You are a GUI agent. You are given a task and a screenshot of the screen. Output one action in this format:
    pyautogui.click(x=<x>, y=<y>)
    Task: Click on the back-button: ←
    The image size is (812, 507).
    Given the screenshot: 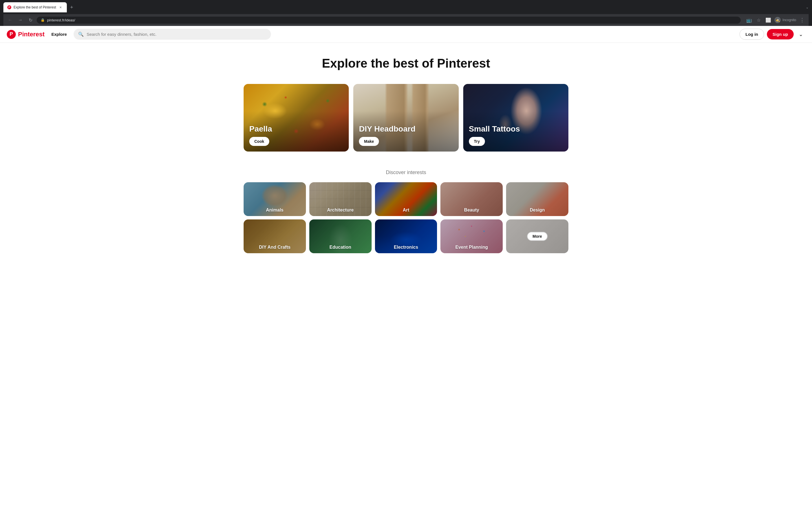 What is the action you would take?
    pyautogui.click(x=10, y=20)
    